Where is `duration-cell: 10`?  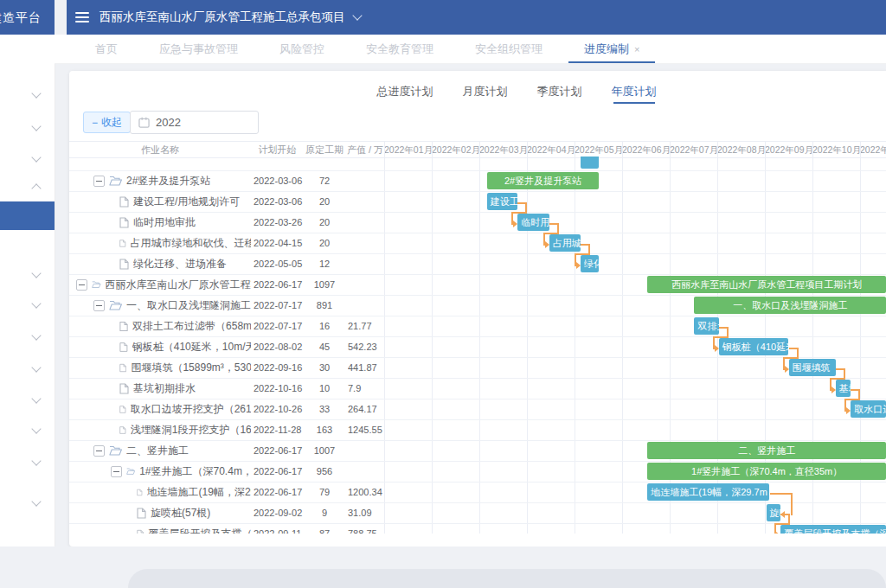
duration-cell: 10 is located at coordinates (324, 388).